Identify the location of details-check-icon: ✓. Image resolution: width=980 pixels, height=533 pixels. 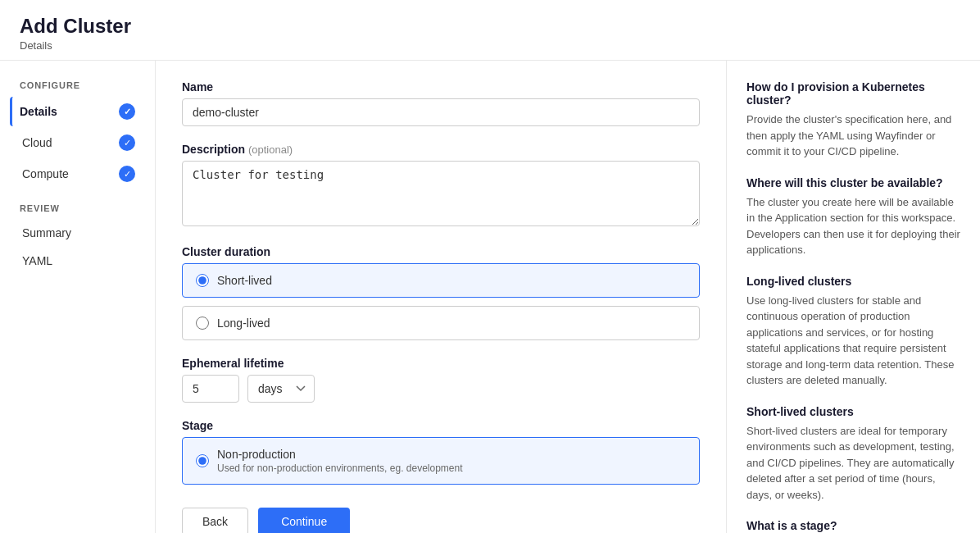
(127, 112).